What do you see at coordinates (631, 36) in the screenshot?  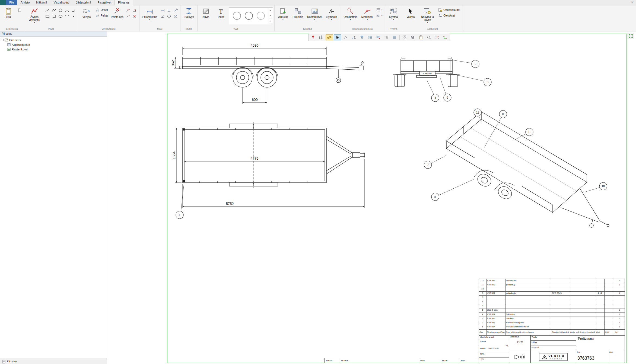 I see `fit-view-icon` at bounding box center [631, 36].